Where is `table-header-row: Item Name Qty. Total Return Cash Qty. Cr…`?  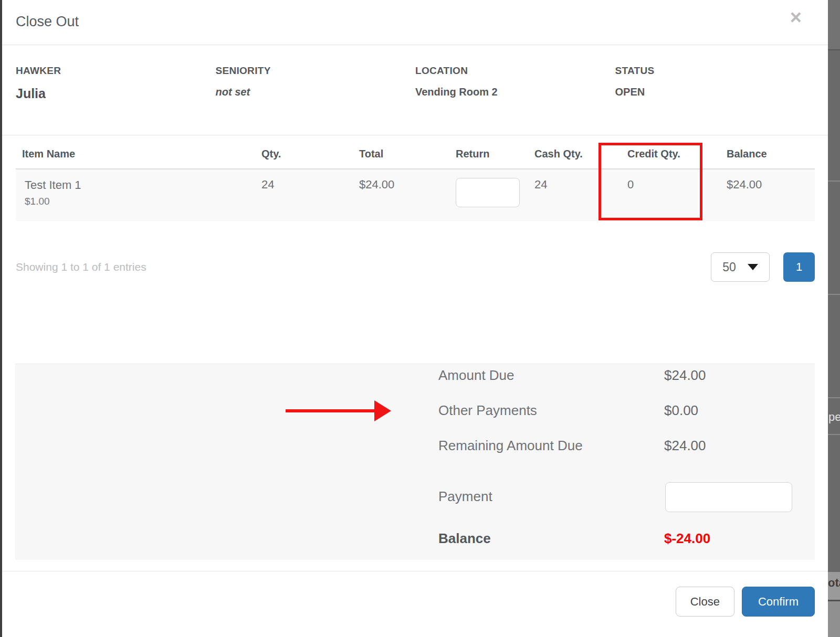
table-header-row: Item Name Qty. Total Return Cash Qty. Cr… is located at coordinates (415, 152).